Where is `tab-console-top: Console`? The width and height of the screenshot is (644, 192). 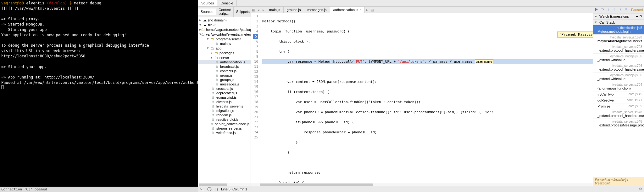 tab-console-top: Console is located at coordinates (227, 3).